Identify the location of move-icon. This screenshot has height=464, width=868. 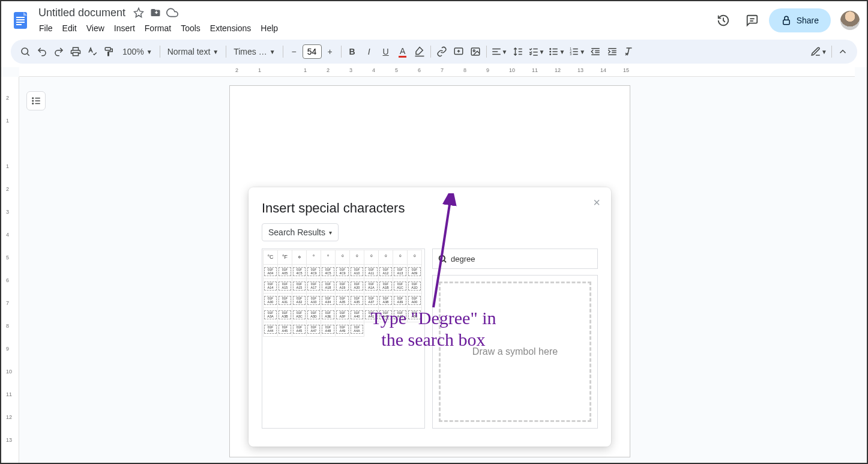
(155, 13).